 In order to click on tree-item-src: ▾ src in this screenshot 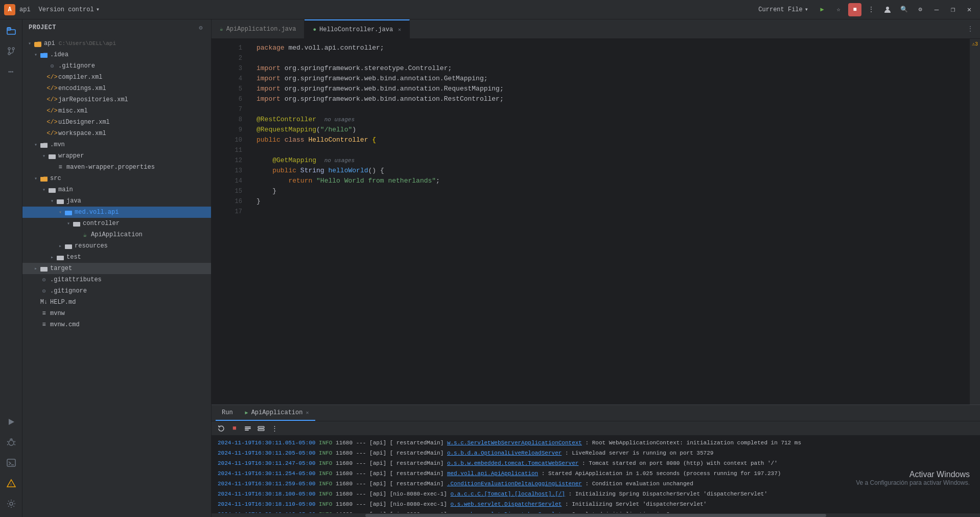, I will do `click(116, 178)`.